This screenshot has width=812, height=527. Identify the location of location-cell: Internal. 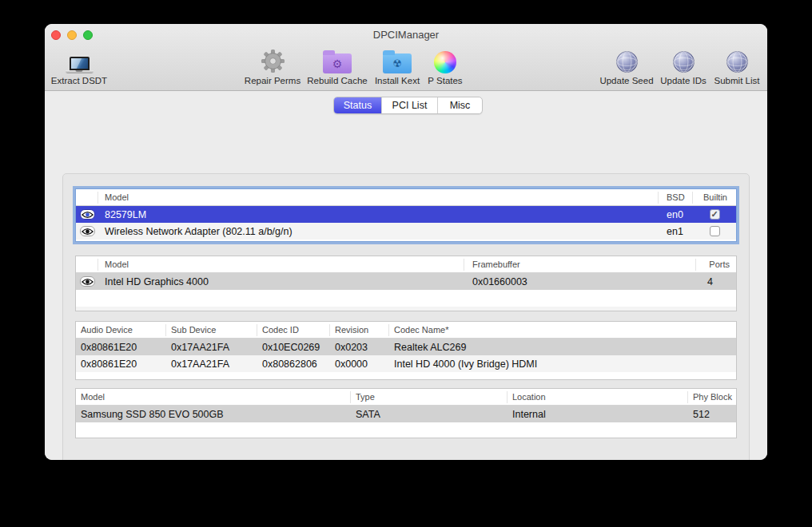
(598, 414).